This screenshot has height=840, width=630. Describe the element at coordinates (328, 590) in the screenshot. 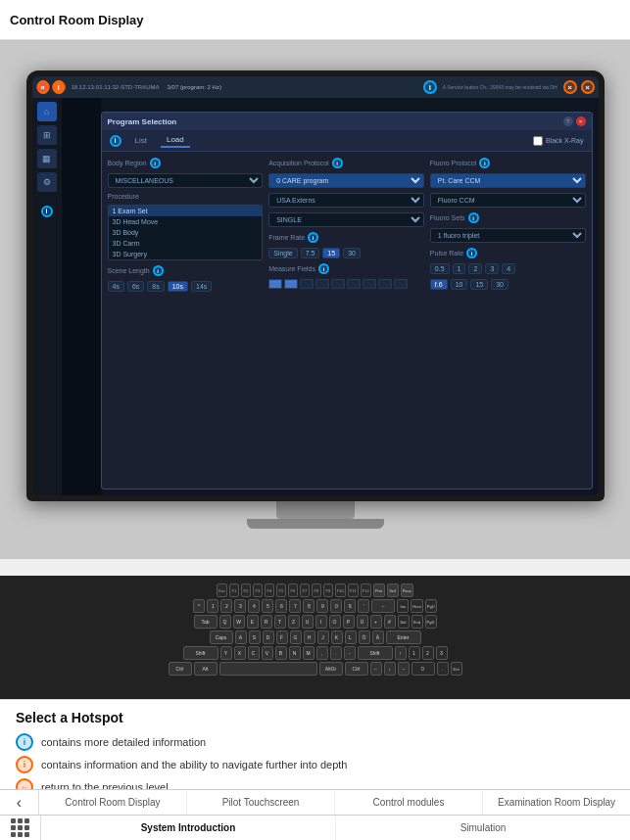

I see `kb-f9: F9` at that location.